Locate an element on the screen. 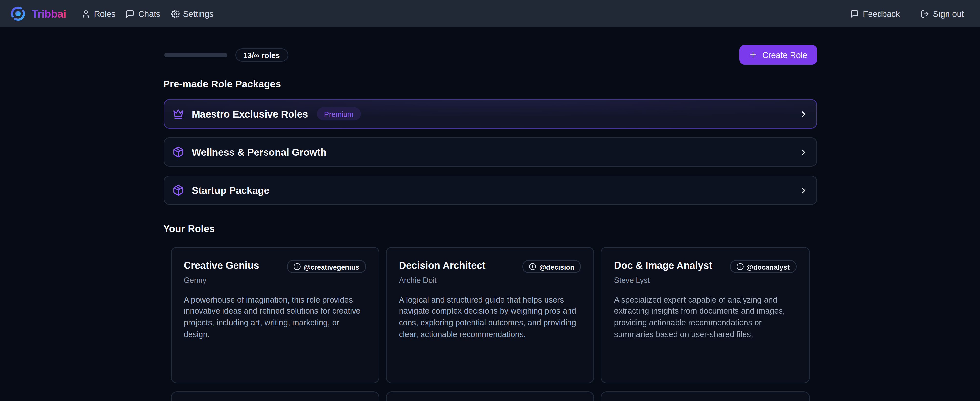  brand-name: Tribbai is located at coordinates (49, 14).